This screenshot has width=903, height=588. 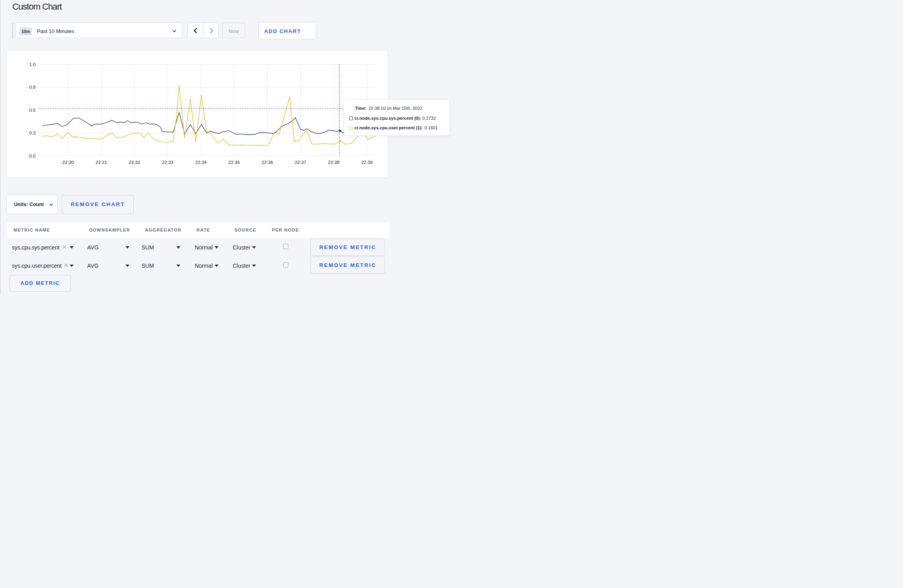 What do you see at coordinates (32, 64) in the screenshot?
I see `svg-text: 1.0` at bounding box center [32, 64].